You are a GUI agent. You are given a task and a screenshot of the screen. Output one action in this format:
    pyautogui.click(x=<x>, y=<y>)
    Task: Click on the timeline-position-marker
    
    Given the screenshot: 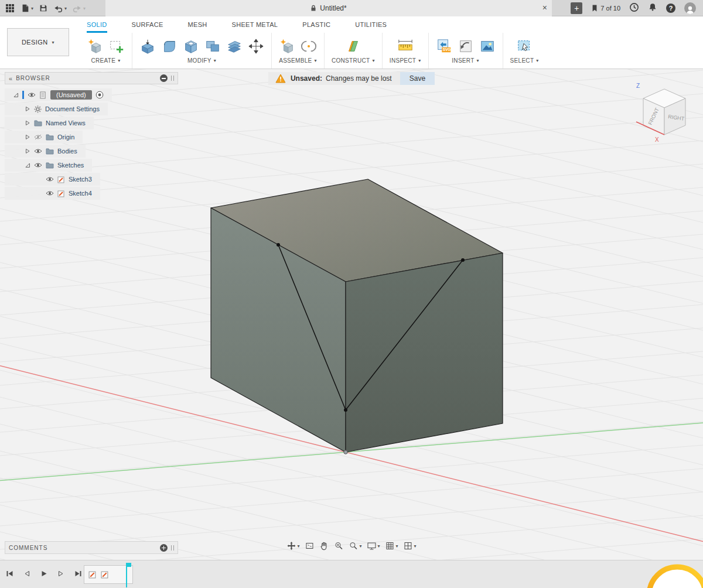 What is the action you would take?
    pyautogui.click(x=127, y=575)
    